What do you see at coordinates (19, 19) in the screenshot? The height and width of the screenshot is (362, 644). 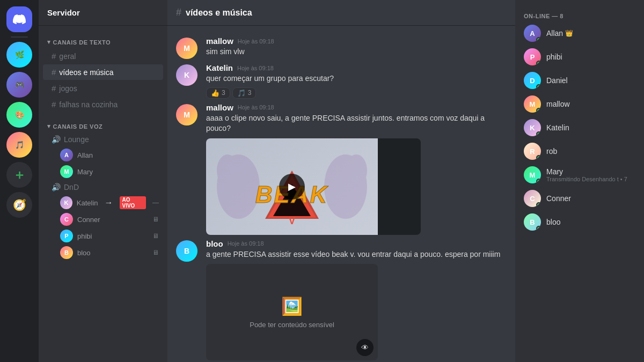 I see `server-icon-discord` at bounding box center [19, 19].